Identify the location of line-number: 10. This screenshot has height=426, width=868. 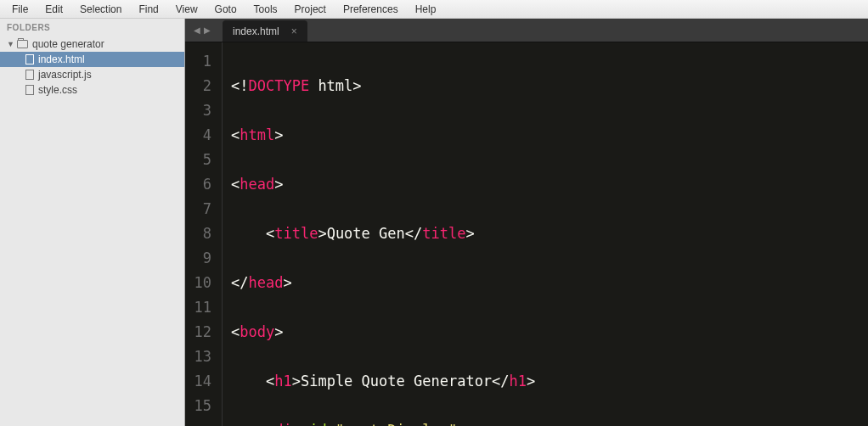
(202, 283).